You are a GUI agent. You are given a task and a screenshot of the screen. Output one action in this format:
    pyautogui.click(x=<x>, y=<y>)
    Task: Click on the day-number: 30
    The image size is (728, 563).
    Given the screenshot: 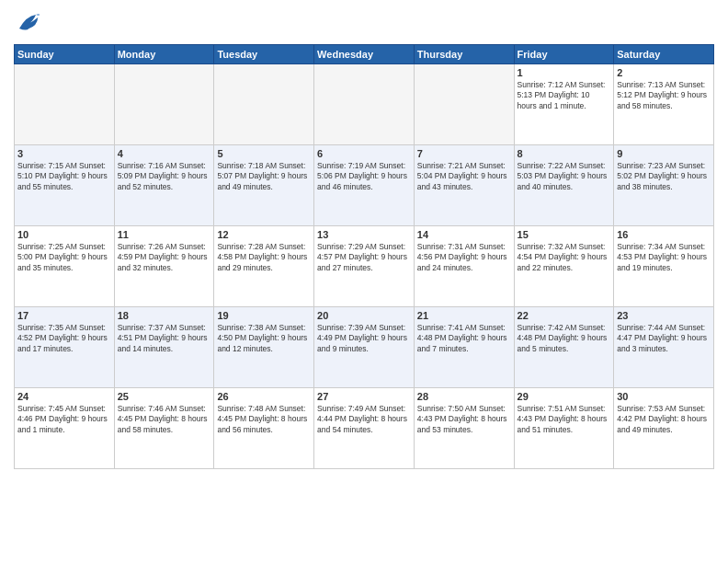 What is the action you would take?
    pyautogui.click(x=664, y=396)
    